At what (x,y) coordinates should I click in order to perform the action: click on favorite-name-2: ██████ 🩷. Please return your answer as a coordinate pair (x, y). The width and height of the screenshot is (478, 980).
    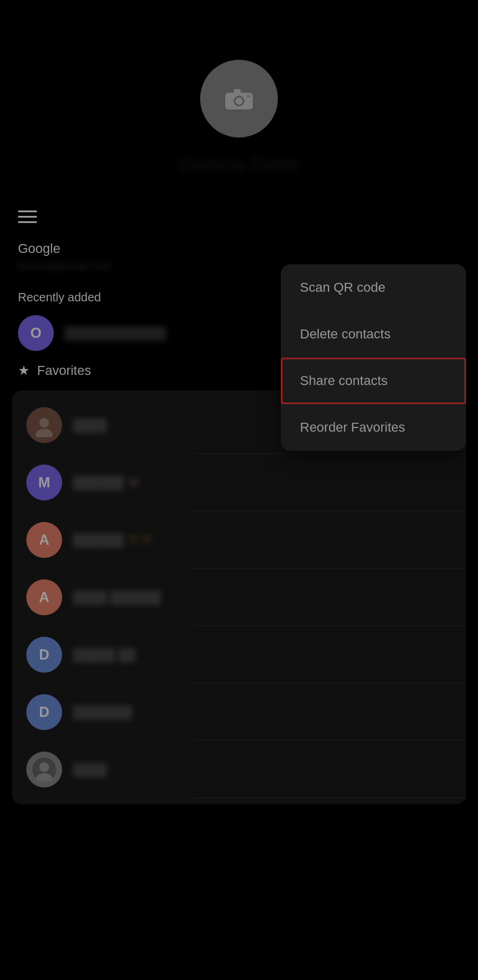
    Looking at the image, I should click on (262, 483).